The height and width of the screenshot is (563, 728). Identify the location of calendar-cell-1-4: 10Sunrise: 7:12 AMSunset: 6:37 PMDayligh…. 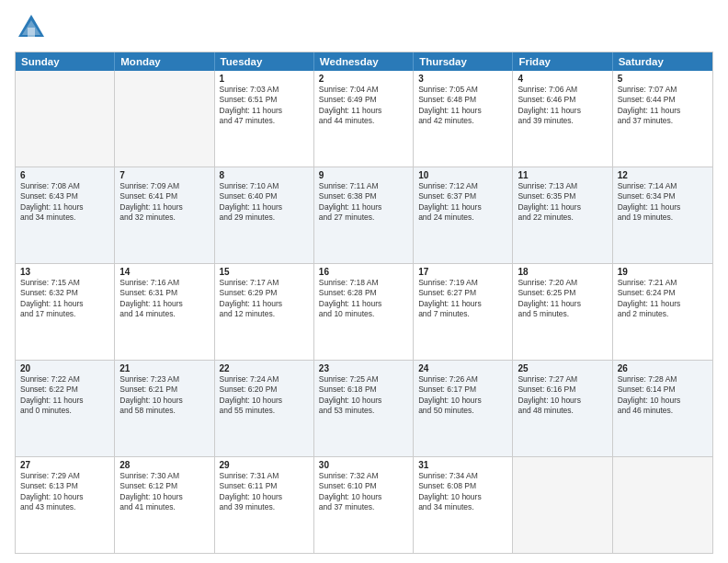
(463, 215).